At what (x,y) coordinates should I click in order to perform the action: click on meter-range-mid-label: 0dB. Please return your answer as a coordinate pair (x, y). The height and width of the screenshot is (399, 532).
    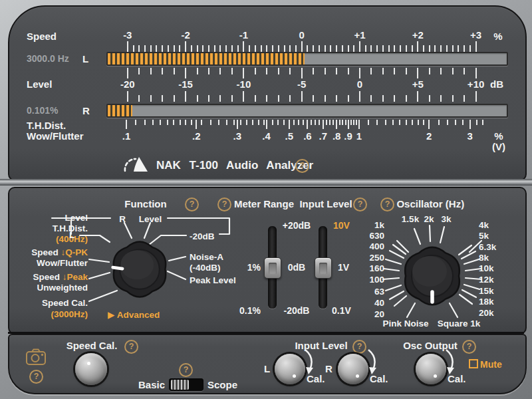
    Looking at the image, I should click on (297, 267).